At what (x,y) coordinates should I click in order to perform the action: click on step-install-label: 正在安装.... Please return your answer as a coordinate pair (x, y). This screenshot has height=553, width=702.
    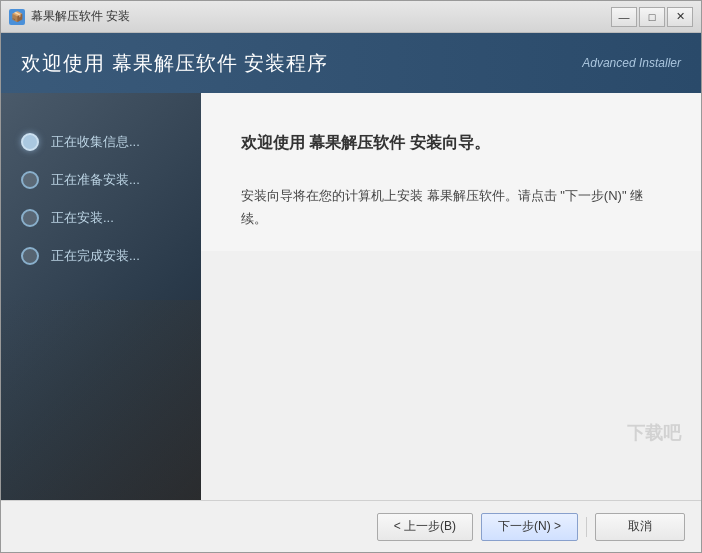
    Looking at the image, I should click on (82, 218).